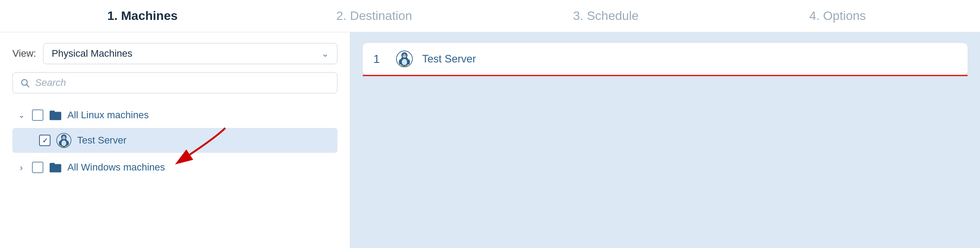 The image size is (980, 248). Describe the element at coordinates (665, 59) in the screenshot. I see `selected-item-card: 1 Test Server` at that location.